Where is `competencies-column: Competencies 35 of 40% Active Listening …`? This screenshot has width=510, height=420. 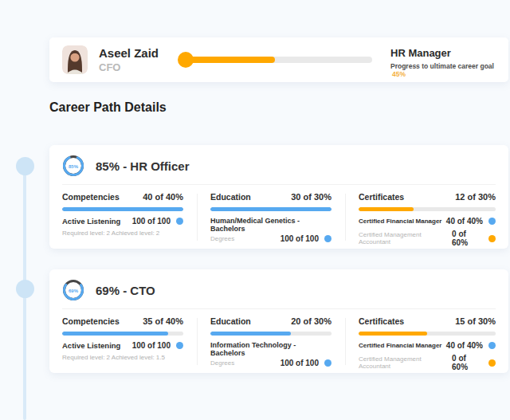
competencies-column: Competencies 35 of 40% Active Listening … is located at coordinates (123, 344).